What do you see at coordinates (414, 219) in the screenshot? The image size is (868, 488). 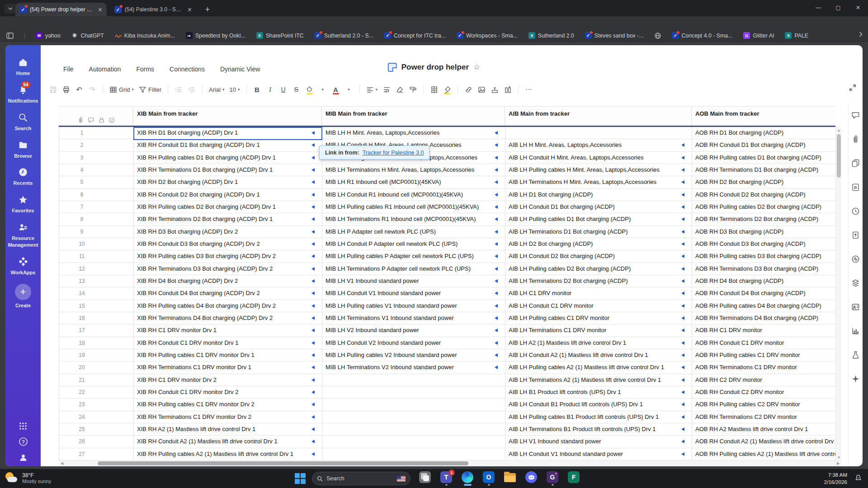 I see `cell-mib-8: MIB LH Terminations R1 Inbound cell (MCP…` at bounding box center [414, 219].